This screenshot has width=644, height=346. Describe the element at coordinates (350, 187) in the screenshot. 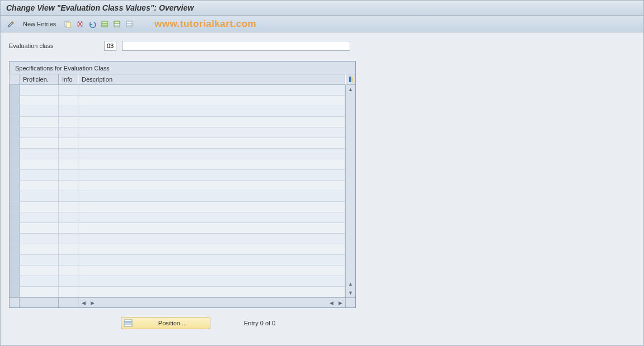

I see `scroll-track` at that location.